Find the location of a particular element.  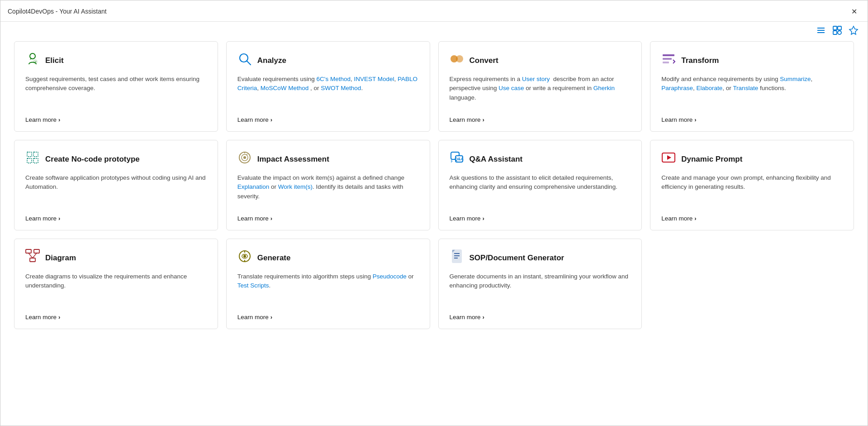

convert-learn-more: Learn more › is located at coordinates (540, 120).